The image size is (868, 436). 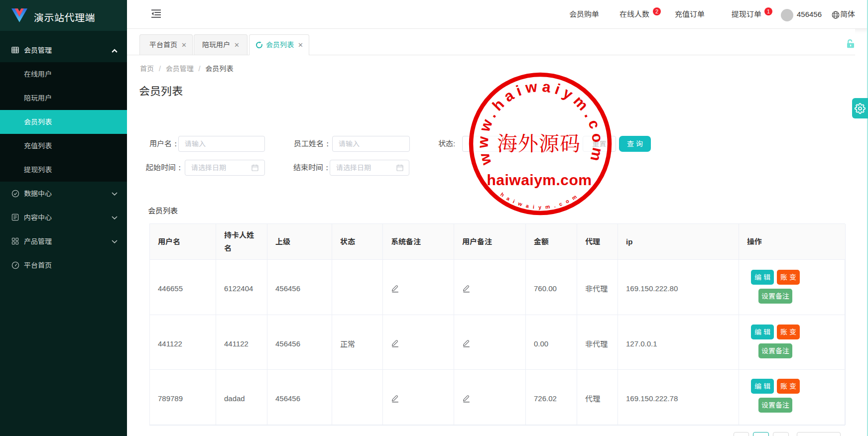 I want to click on svg-text: haiwaiym.com, so click(x=539, y=180).